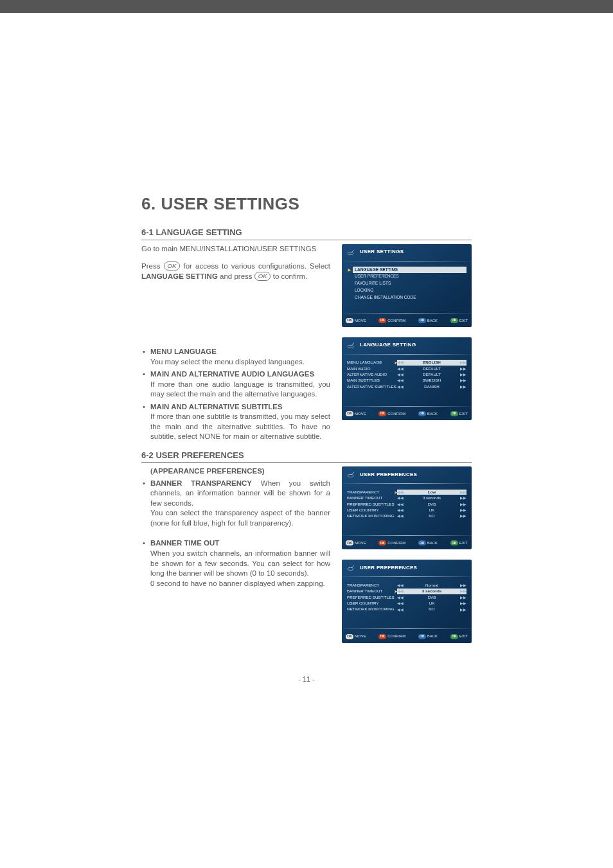 This screenshot has height=868, width=613. Describe the element at coordinates (410, 298) in the screenshot. I see `osd-menu-item: CHANGE INSTALLATION CODE` at that location.